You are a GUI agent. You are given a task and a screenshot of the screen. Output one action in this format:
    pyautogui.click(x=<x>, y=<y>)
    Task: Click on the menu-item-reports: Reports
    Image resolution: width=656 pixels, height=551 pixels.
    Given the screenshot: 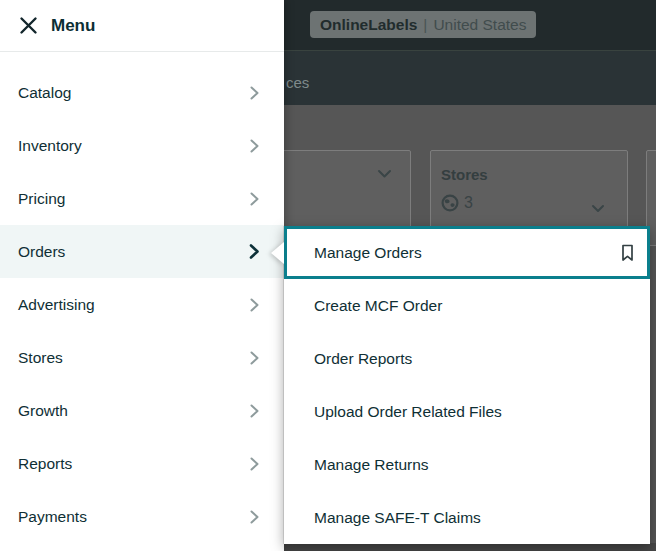 What is the action you would take?
    pyautogui.click(x=142, y=464)
    